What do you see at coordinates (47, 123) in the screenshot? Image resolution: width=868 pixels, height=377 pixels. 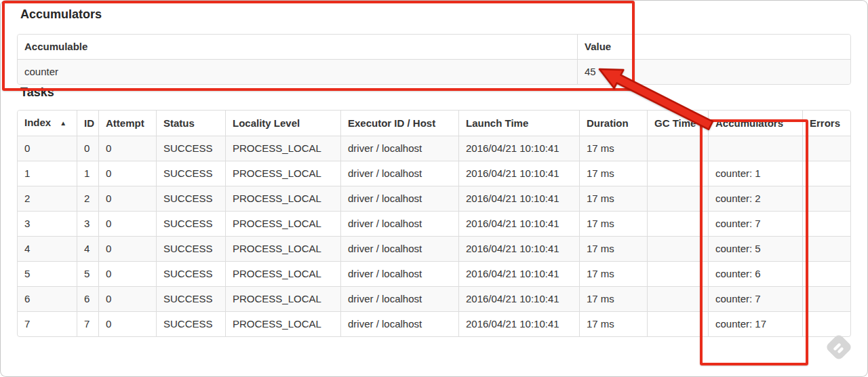 I see `column-header: Index▲` at bounding box center [47, 123].